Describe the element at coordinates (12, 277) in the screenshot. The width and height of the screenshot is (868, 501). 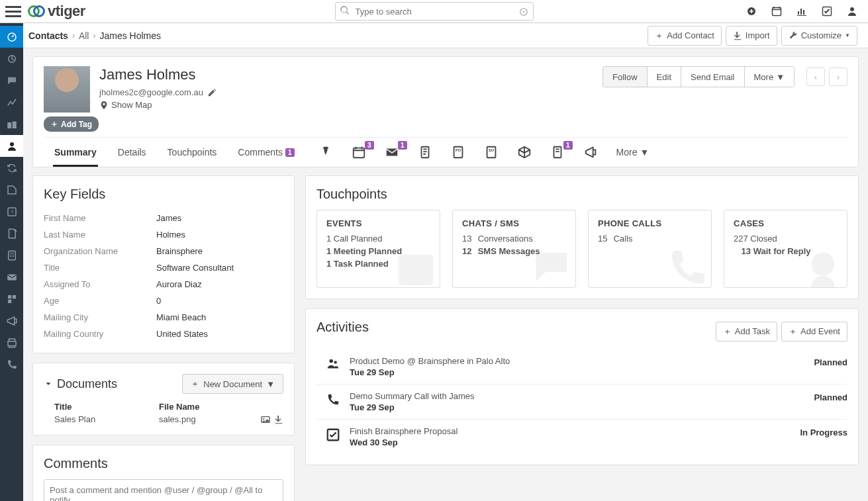
I see `sidebar-item-email` at that location.